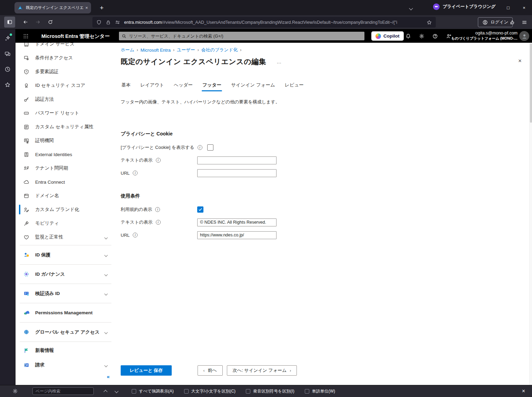  What do you see at coordinates (212, 87) in the screenshot?
I see `tab-active-item: フッター` at bounding box center [212, 87].